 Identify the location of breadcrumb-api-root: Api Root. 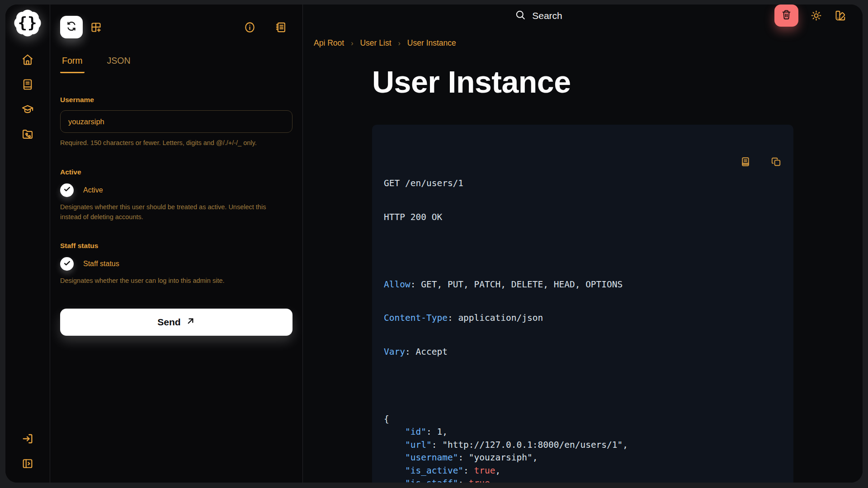
(329, 43).